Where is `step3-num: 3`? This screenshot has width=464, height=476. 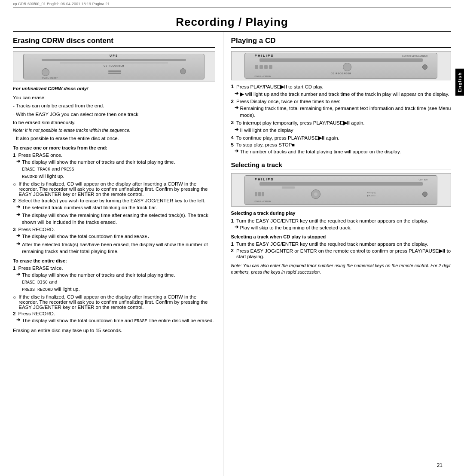 step3-num: 3 is located at coordinates (14, 229).